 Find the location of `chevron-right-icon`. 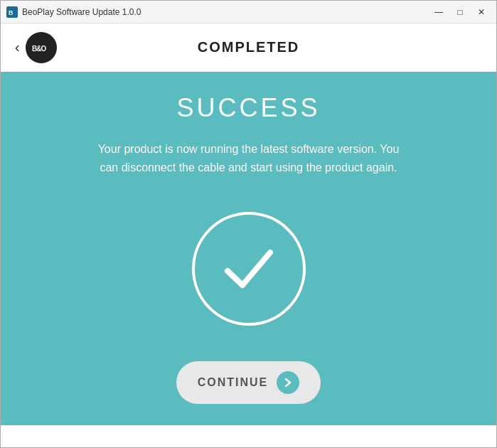

chevron-right-icon is located at coordinates (288, 383).